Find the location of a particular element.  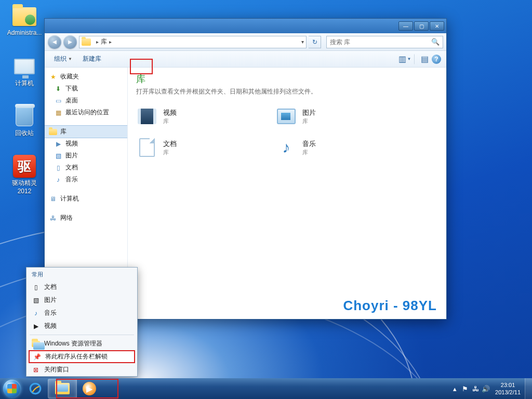

sidebar-network: 🖧网络 is located at coordinates (86, 218).